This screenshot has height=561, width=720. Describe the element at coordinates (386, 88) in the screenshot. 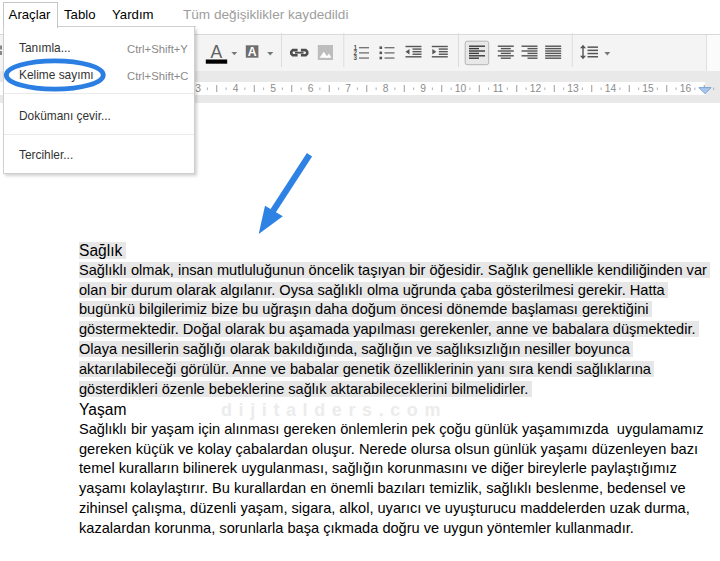

I see `svg-text: 8` at that location.